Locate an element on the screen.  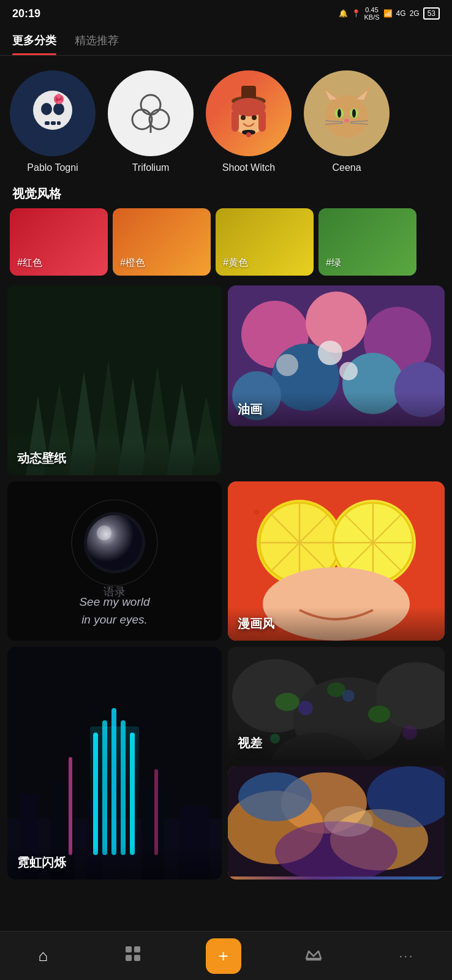
home-icon: ⌂ is located at coordinates (43, 956).